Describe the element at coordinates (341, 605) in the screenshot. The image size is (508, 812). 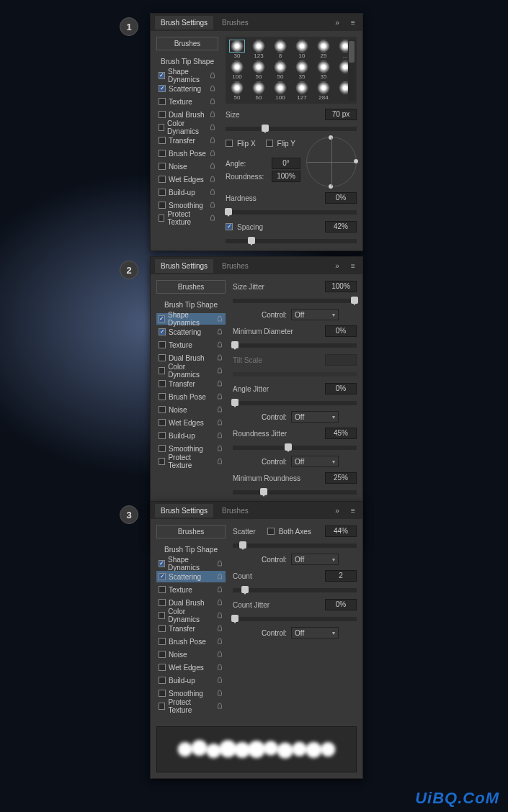
I see `count-jitter-value: 0%` at that location.